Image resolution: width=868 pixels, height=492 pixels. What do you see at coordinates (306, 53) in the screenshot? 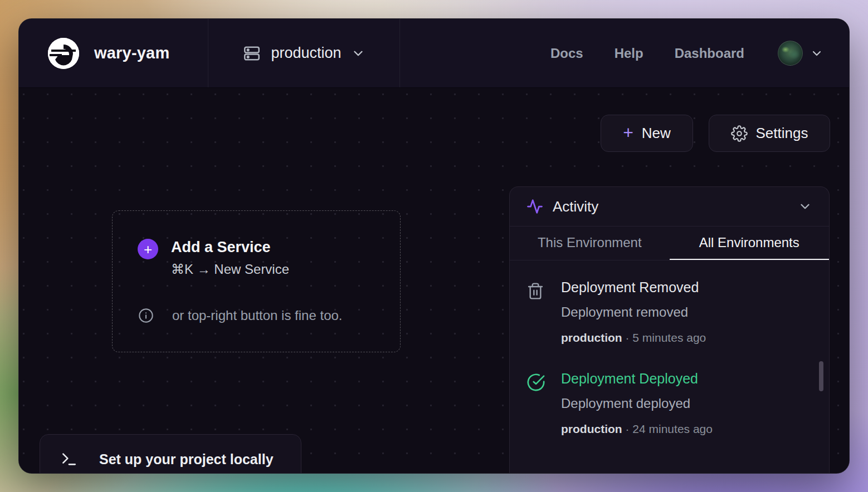
I see `environment-name: production` at bounding box center [306, 53].